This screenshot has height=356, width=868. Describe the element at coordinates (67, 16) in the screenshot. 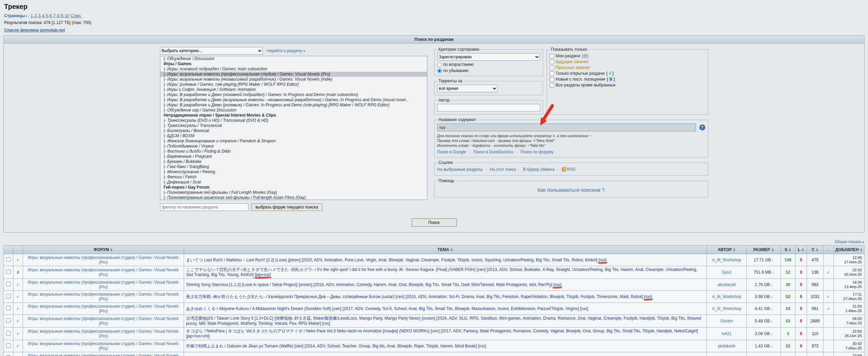

I see `page-link: 10` at that location.